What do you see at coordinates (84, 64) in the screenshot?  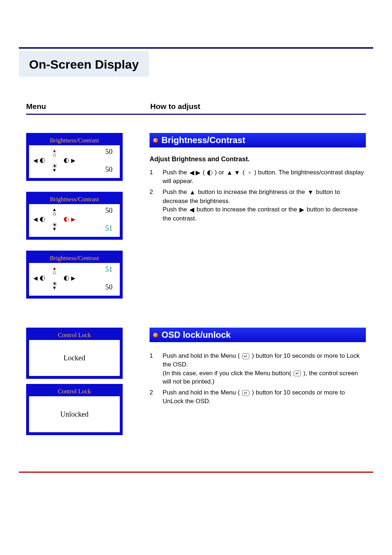 I see `page-title: On-Screen Display` at bounding box center [84, 64].